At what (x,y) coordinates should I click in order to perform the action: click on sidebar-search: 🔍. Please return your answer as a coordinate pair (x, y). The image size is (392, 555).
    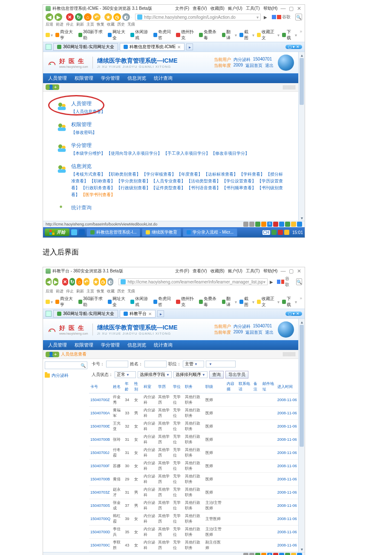
    Looking at the image, I should click on (66, 365).